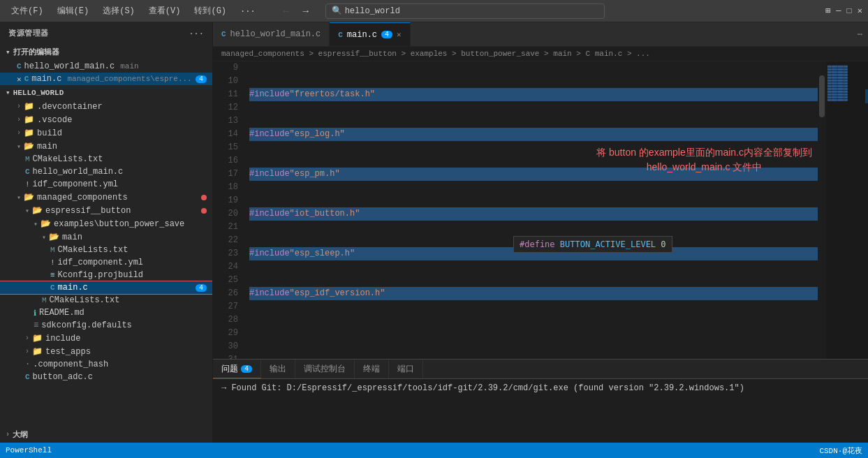 The width and height of the screenshot is (868, 458). What do you see at coordinates (197, 34) in the screenshot?
I see `sidebar-dots: ···` at bounding box center [197, 34].